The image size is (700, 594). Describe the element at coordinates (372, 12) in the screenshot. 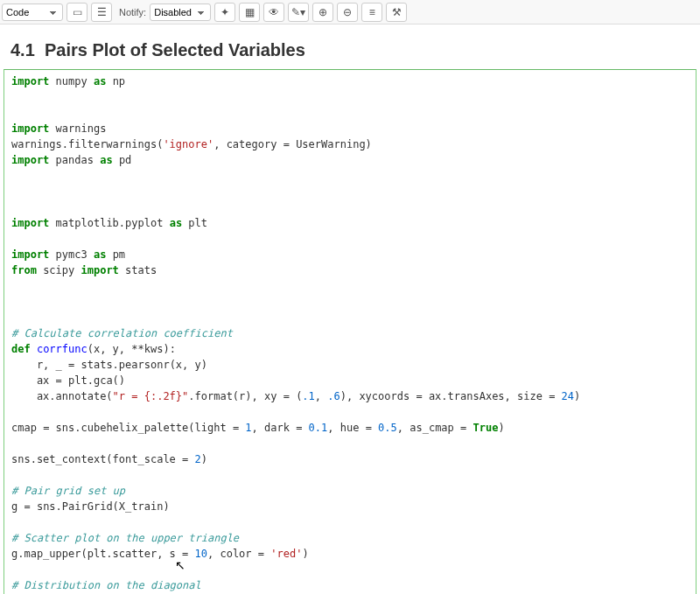

I see `menu-icon: ≡` at that location.